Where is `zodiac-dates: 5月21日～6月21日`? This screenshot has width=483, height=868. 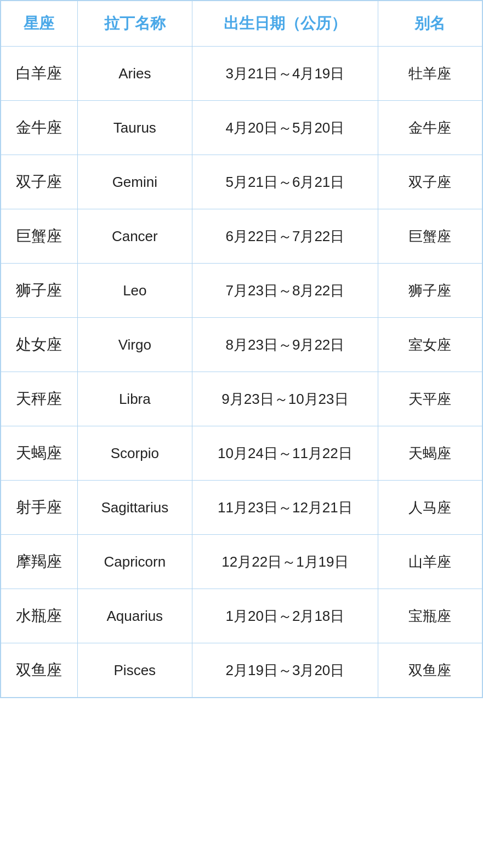 zodiac-dates: 5月21日～6月21日 is located at coordinates (285, 182).